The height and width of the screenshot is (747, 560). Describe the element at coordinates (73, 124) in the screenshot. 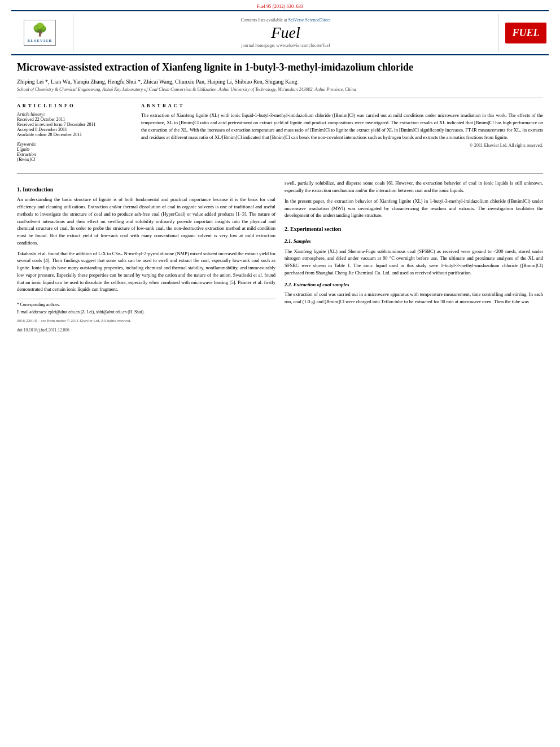

I see `article-history: Article history: Received 22 October 201…` at that location.